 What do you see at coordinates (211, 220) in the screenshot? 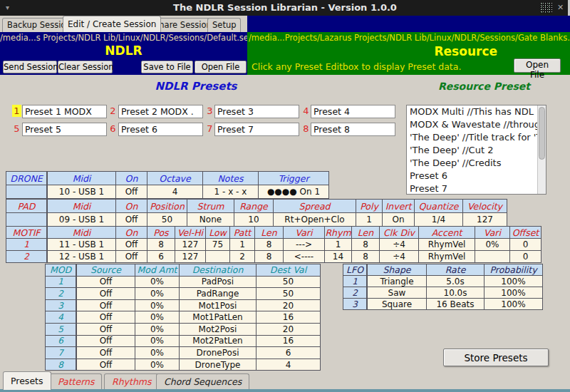
I see `cell: None` at bounding box center [211, 220].